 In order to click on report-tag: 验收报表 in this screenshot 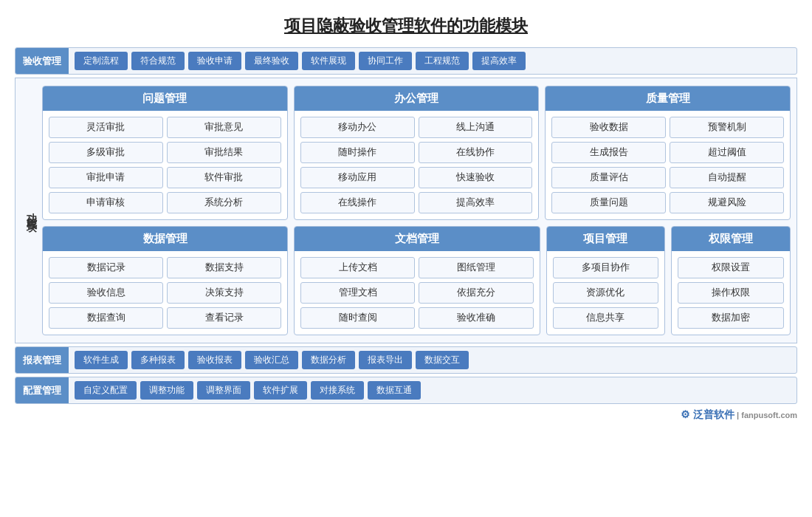, I will do `click(215, 360)`.